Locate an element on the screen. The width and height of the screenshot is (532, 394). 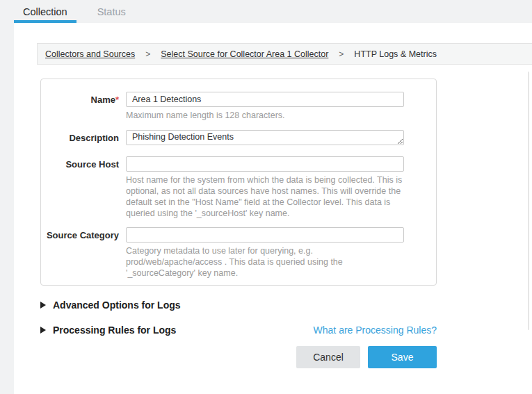
source-category-label: Source Category is located at coordinates (80, 253).